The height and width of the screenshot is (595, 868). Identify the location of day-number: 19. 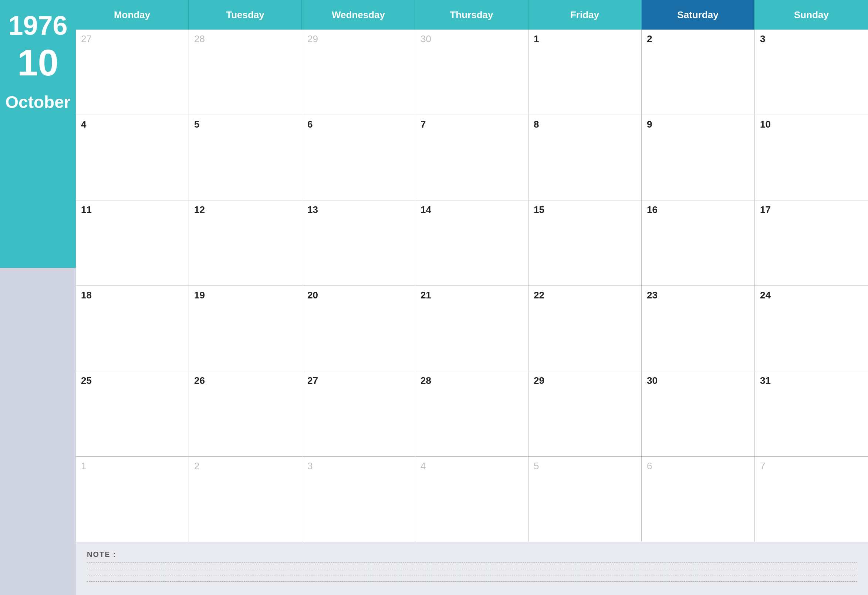
(245, 295).